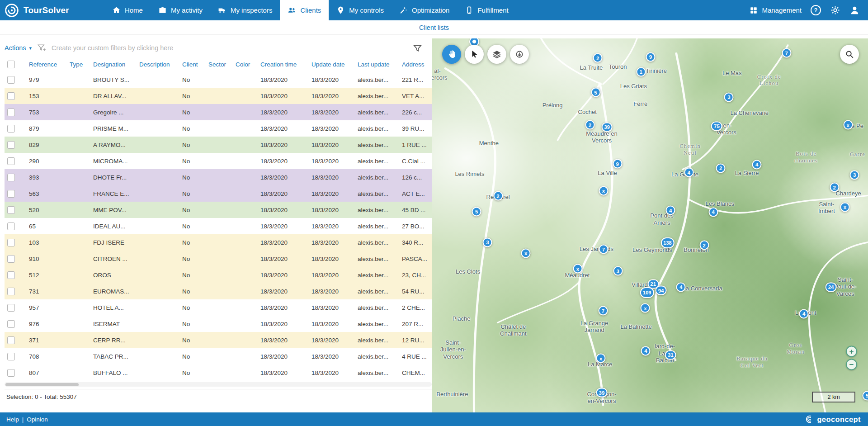 This screenshot has height=426, width=868. What do you see at coordinates (852, 352) in the screenshot?
I see `zoom-in-button: +` at bounding box center [852, 352].